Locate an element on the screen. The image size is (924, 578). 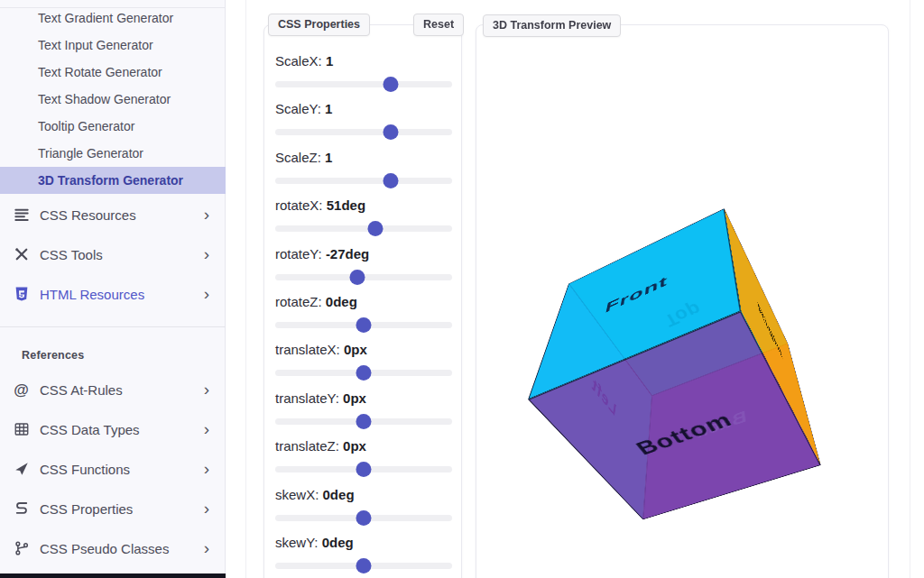
slider-label: skewY: 0deg is located at coordinates (364, 543).